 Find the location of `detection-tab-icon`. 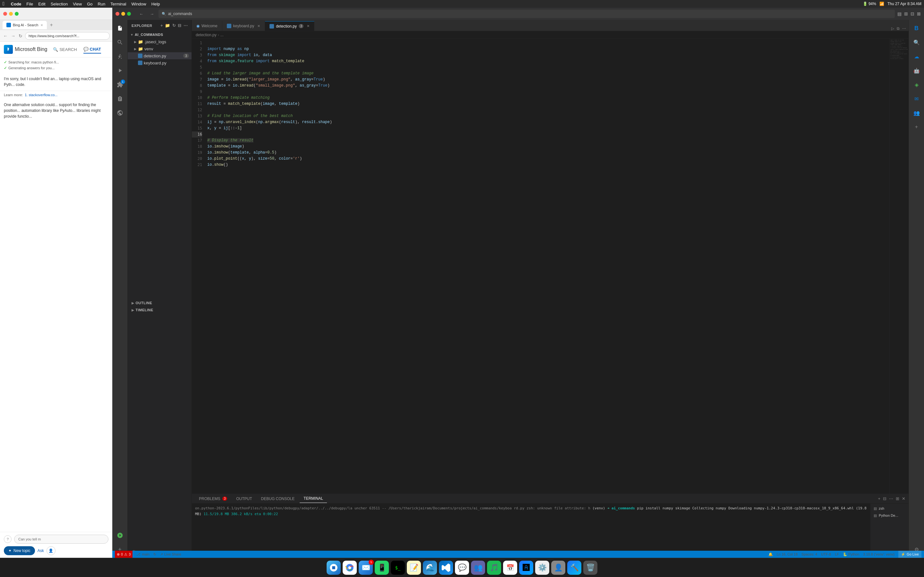

detection-tab-icon is located at coordinates (272, 26).